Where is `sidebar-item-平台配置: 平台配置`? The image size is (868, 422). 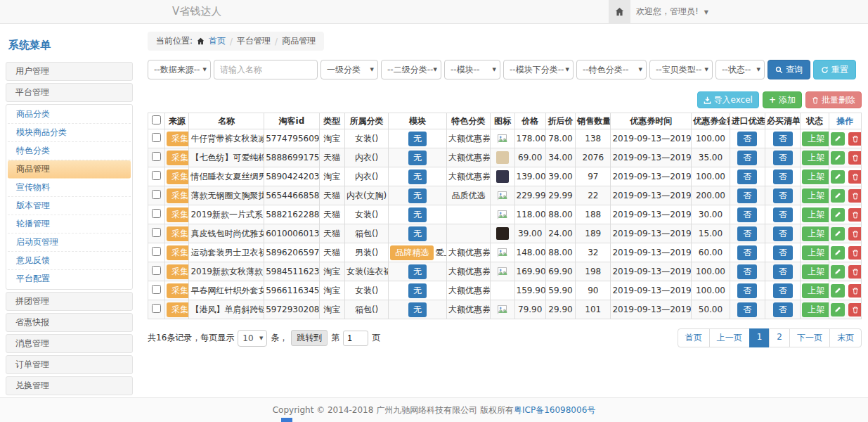 sidebar-item-平台配置: 平台配置 is located at coordinates (69, 279).